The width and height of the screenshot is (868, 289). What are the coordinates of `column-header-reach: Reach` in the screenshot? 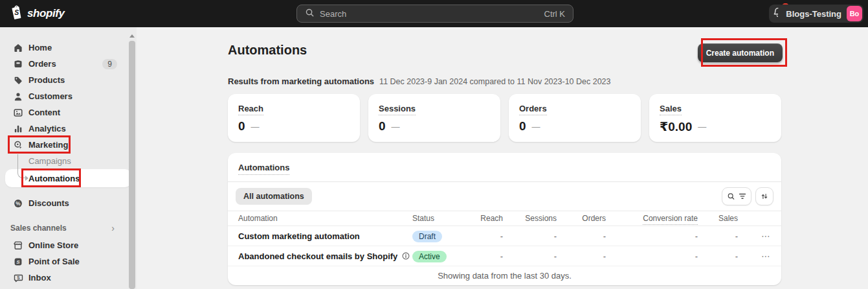 It's located at (487, 218).